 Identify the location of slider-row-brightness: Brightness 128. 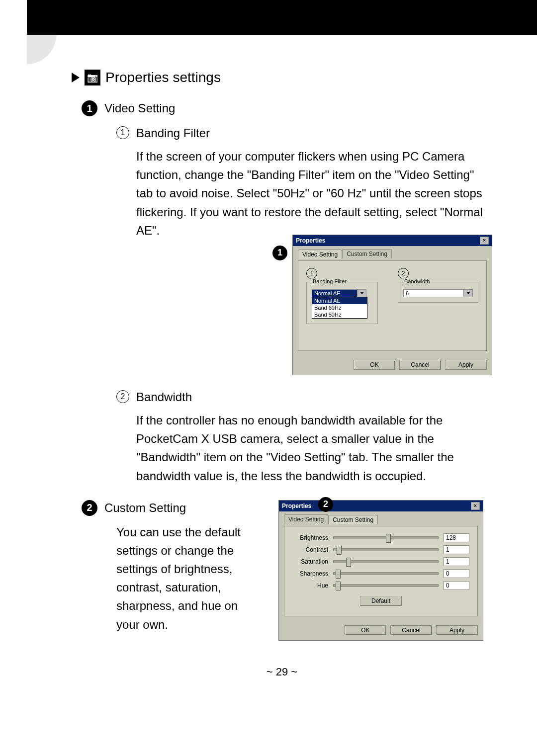
(381, 538).